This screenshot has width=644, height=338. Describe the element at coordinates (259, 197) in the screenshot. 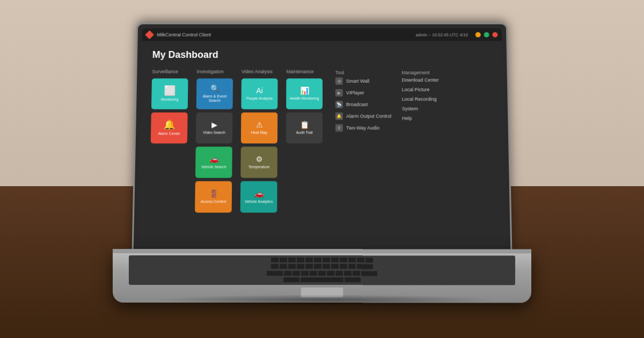

I see `vehicle-analytics-tile: 🚗 Vehicle Analytics` at that location.